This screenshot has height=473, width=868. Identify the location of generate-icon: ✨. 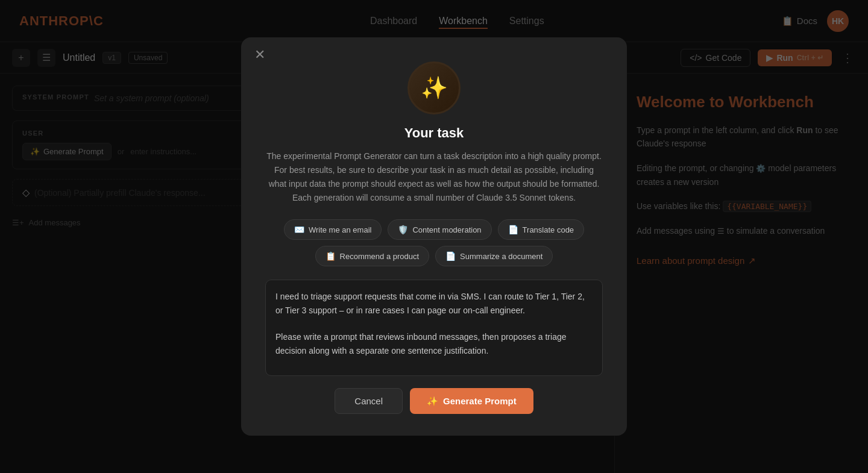
(433, 401).